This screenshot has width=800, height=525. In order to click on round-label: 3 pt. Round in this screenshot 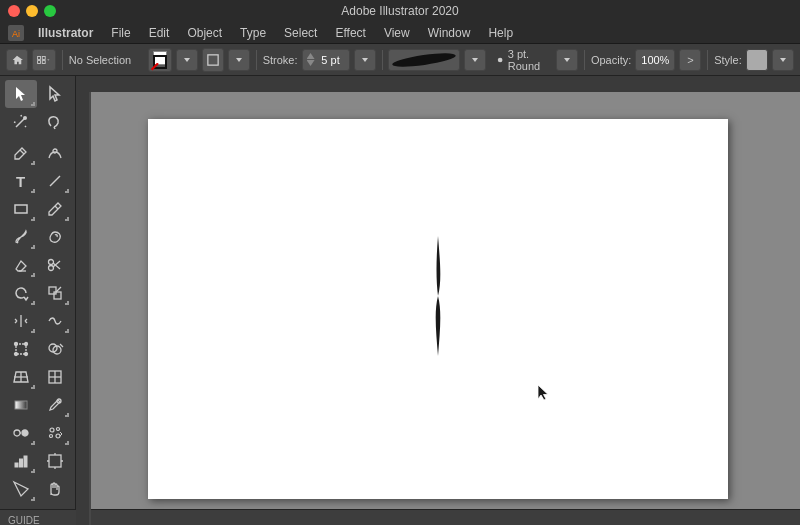, I will do `click(530, 60)`.